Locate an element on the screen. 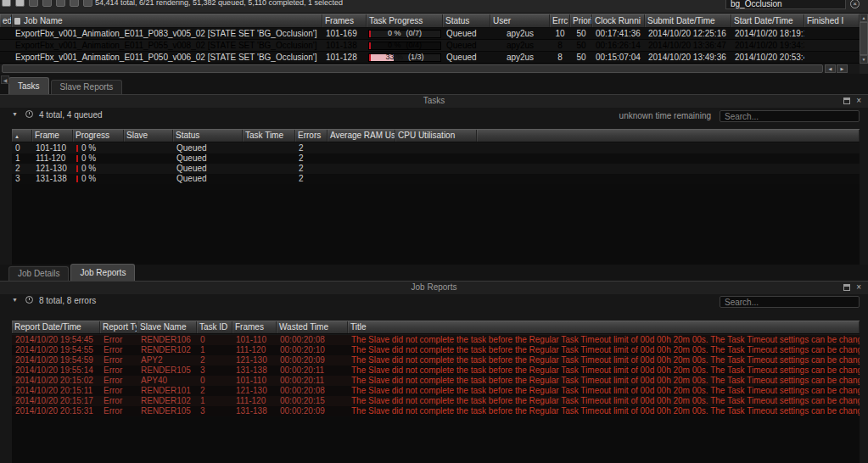 This screenshot has height=463, width=868. toolbar-icons is located at coordinates (48, 3).